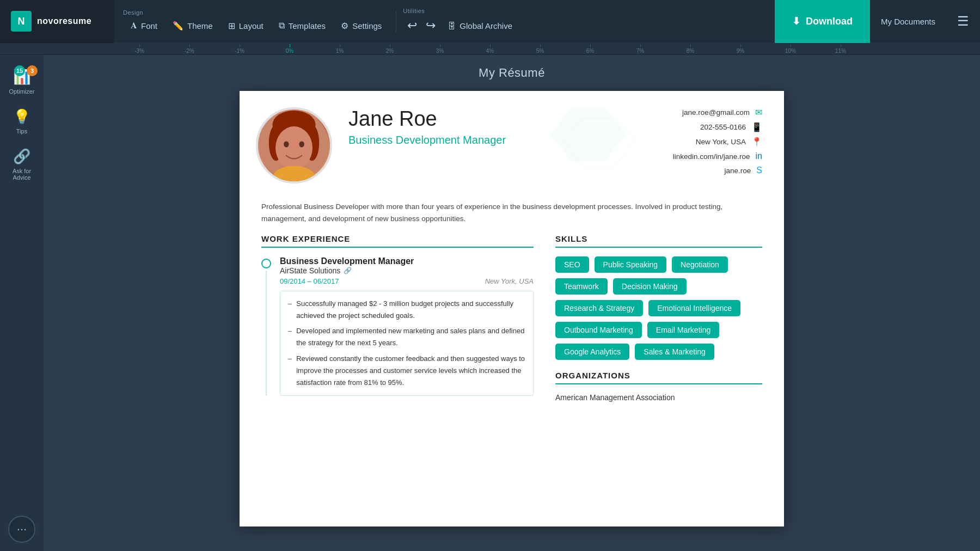 The image size is (980, 551). I want to click on resume-left-column: WORK EXPERIENCE Business Development Man…, so click(392, 320).